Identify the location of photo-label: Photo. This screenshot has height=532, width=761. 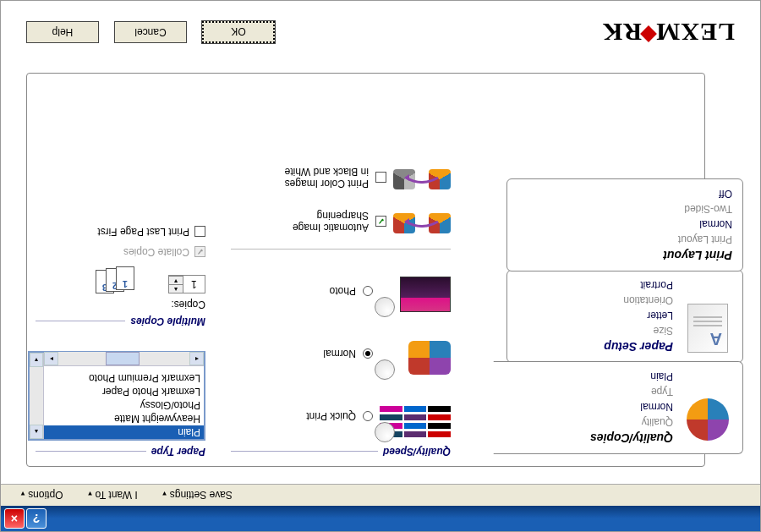
(343, 291).